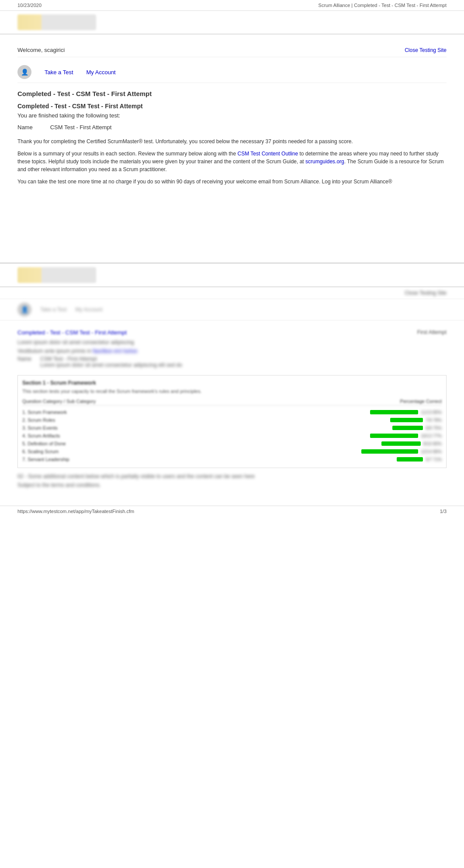  Describe the element at coordinates (25, 127) in the screenshot. I see `test-name-label: Name` at that location.